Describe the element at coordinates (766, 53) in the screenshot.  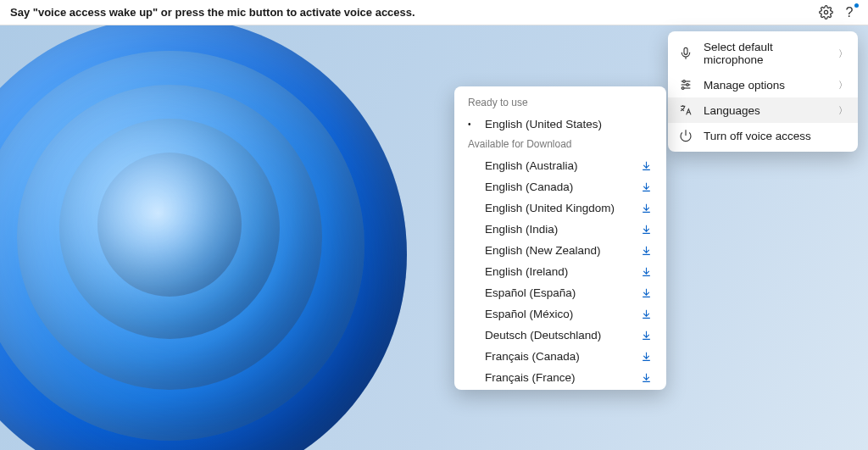
I see `menu-item-label: Select default microphone` at that location.